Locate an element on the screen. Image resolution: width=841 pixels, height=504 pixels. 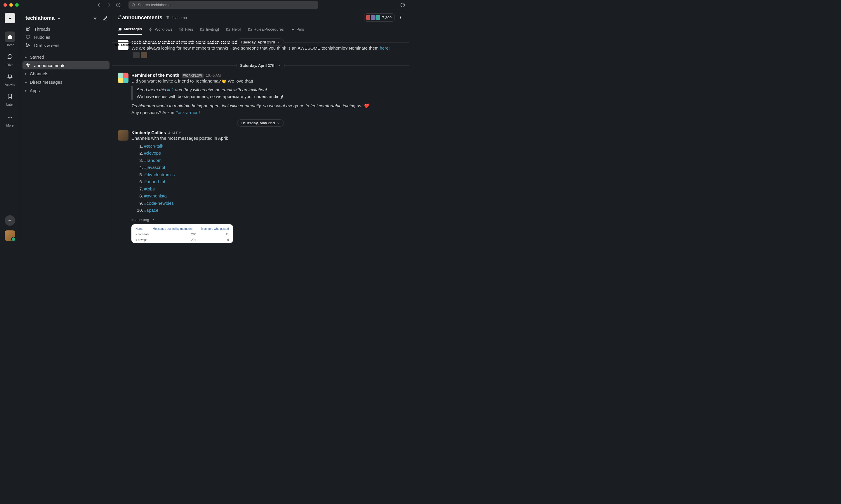
sidebar-channel-announcements: announcements is located at coordinates (66, 65).